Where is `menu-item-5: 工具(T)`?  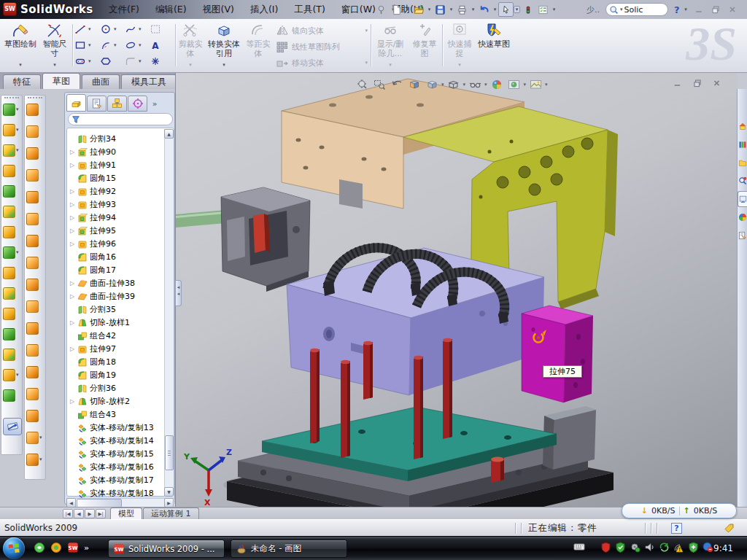
menu-item-5: 工具(T) is located at coordinates (309, 9).